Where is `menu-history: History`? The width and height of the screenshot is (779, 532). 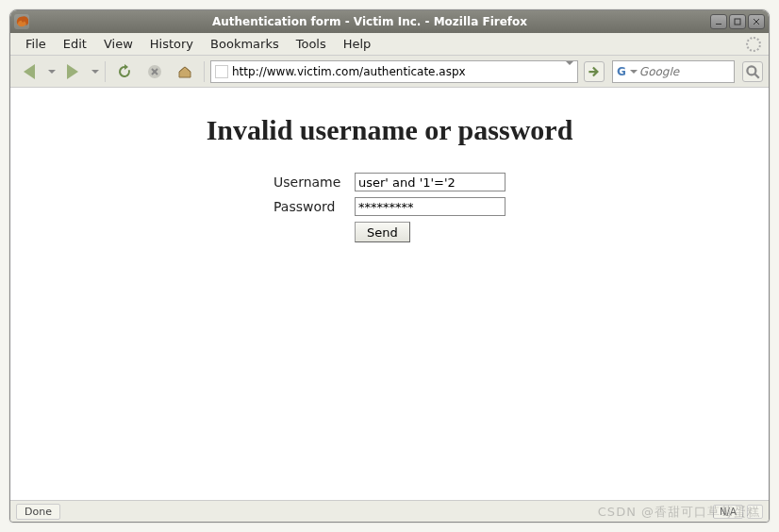
menu-history: History is located at coordinates (172, 43).